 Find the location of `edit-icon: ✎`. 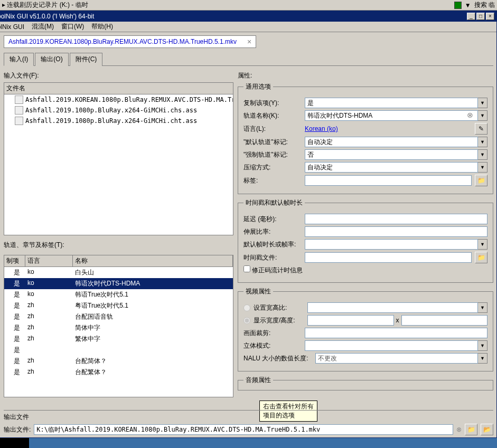

edit-icon: ✎ is located at coordinates (481, 129).